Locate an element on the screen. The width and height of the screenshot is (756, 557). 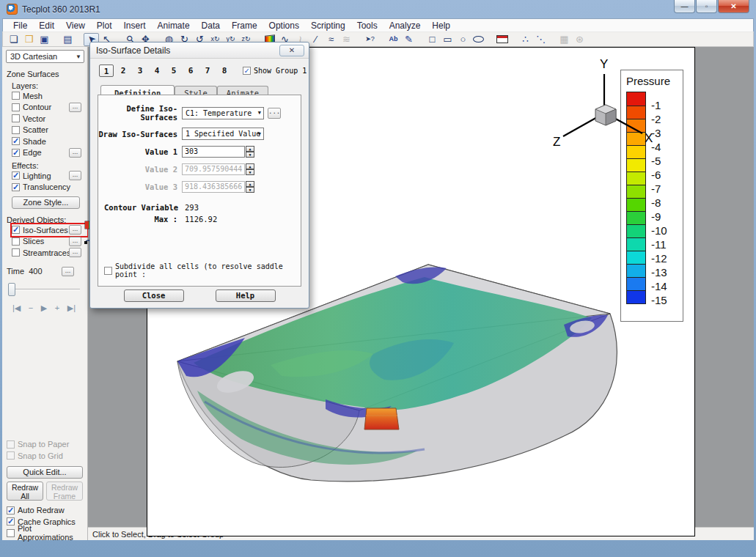
menu-edit: Edit is located at coordinates (47, 26).